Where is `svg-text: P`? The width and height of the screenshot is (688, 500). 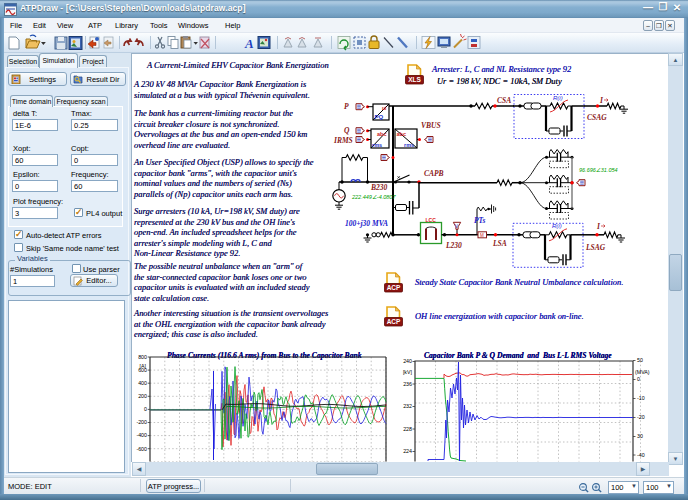 svg-text: P is located at coordinates (346, 106).